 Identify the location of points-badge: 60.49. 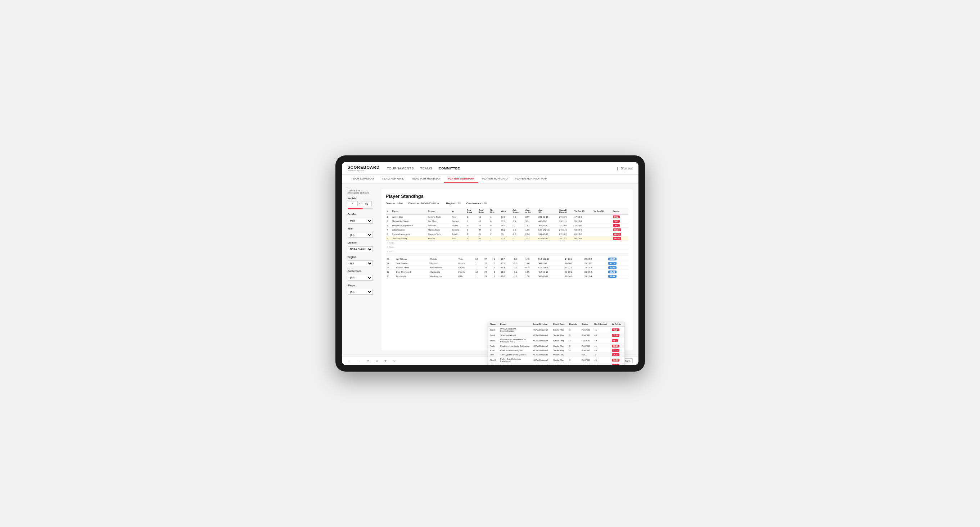
(617, 234).